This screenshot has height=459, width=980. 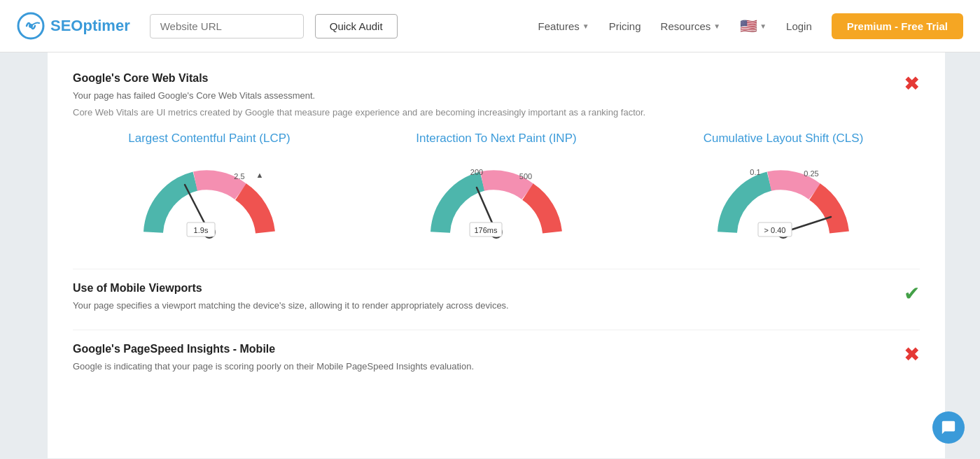 What do you see at coordinates (74, 26) in the screenshot?
I see `logo: SEOptimer` at bounding box center [74, 26].